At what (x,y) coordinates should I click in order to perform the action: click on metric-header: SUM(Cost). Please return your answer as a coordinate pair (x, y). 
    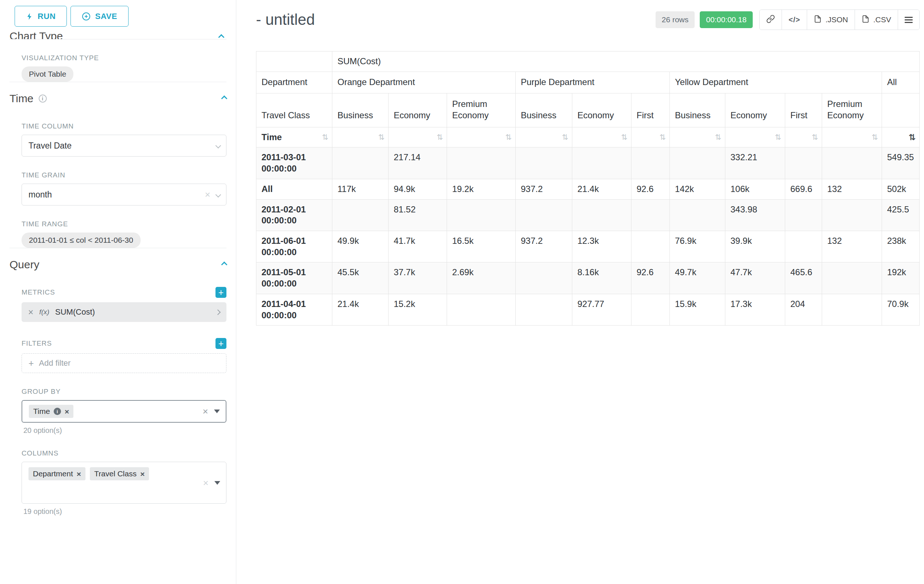
    Looking at the image, I should click on (626, 62).